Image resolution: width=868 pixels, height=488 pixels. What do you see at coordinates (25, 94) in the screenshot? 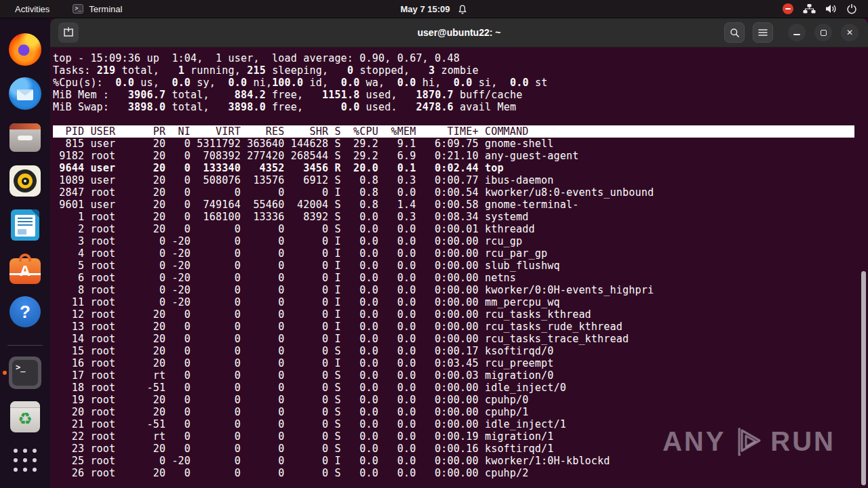
I see `thunderbird-icon` at bounding box center [25, 94].